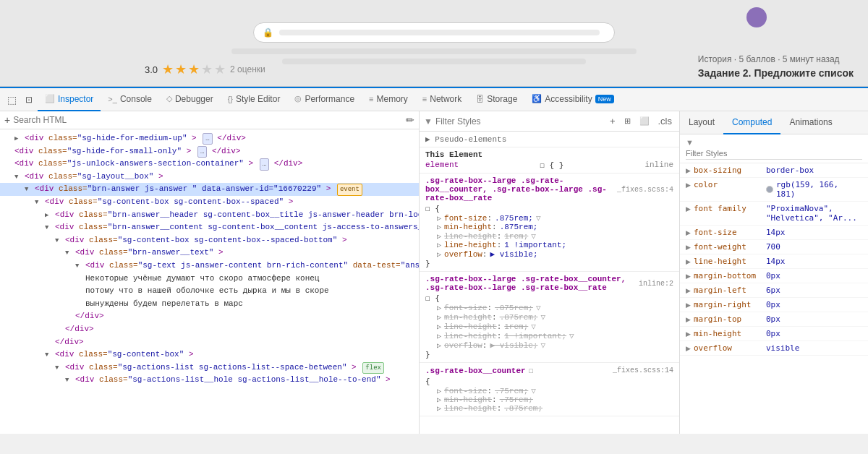 The height and width of the screenshot is (454, 868). What do you see at coordinates (774, 214) in the screenshot?
I see `computed-prop-font-family: ▶ font family "ProximaNova", "Helvetica"…` at bounding box center [774, 214].